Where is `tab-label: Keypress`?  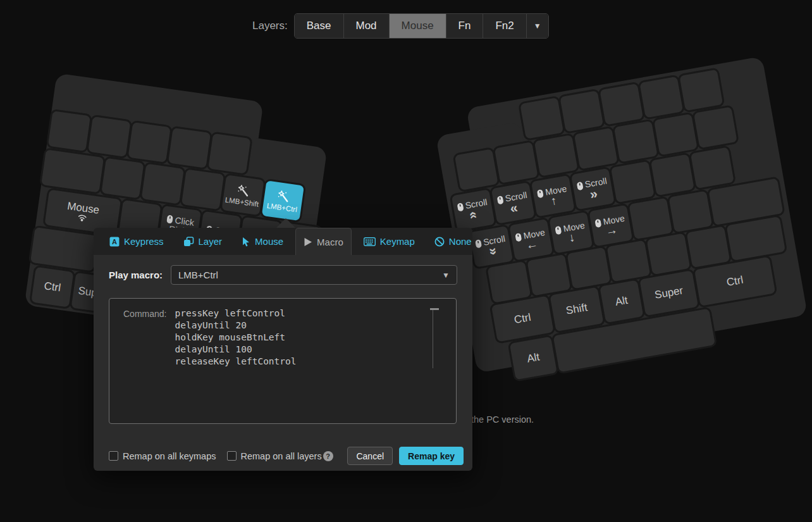
tab-label: Keypress is located at coordinates (144, 242).